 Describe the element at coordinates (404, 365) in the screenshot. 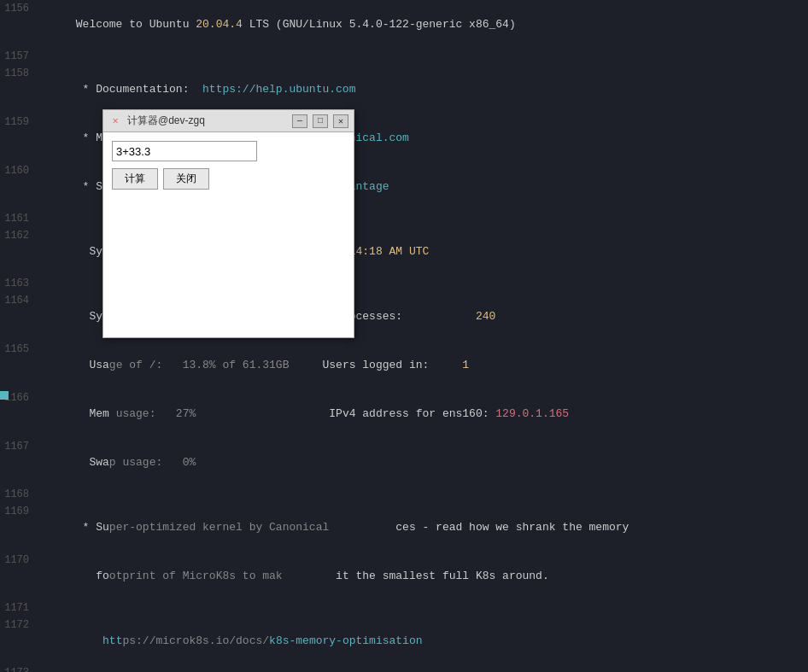

I see `line-1165: 1165 Usage of /: 13.8% of 61.31GB Users …` at that location.